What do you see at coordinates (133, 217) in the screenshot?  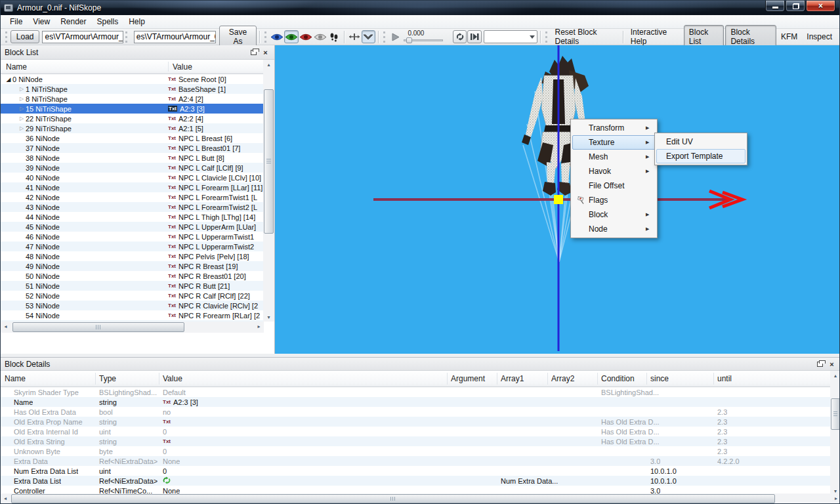 I see `tree-row: 44 NiNodeTxtNPC L Thigh [LThg] [14]` at bounding box center [133, 217].